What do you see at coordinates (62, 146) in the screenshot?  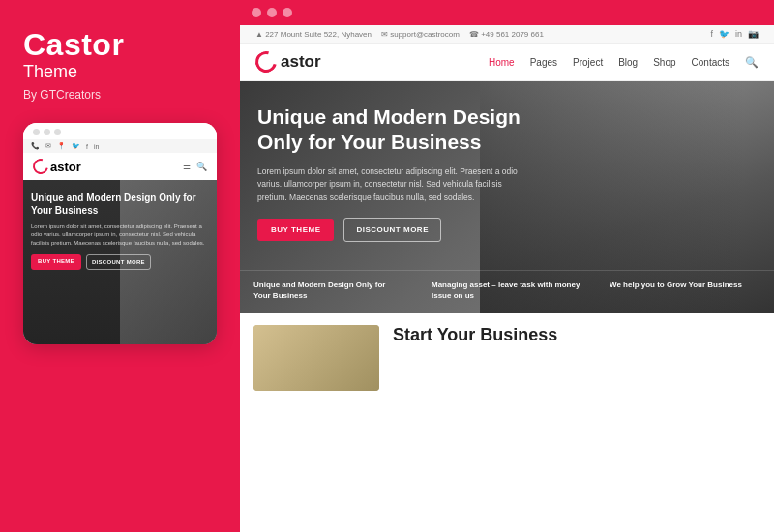 I see `location-icon: 📍` at bounding box center [62, 146].